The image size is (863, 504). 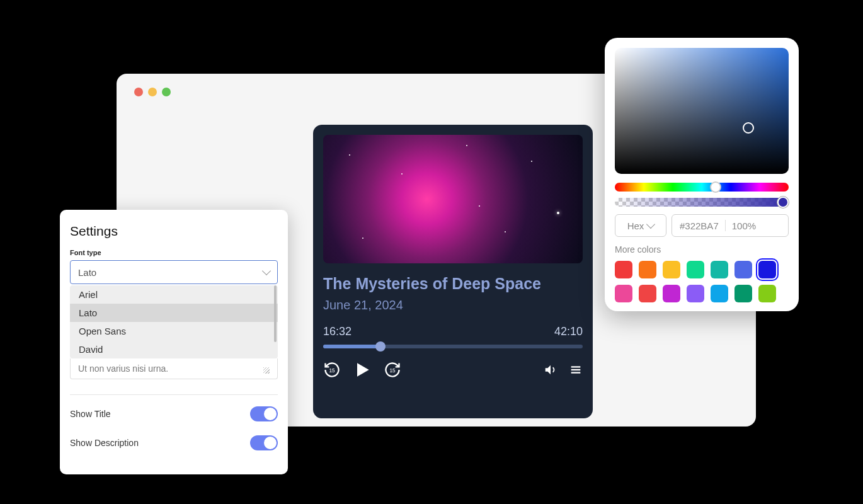 I want to click on opacity-value: 100%, so click(x=744, y=226).